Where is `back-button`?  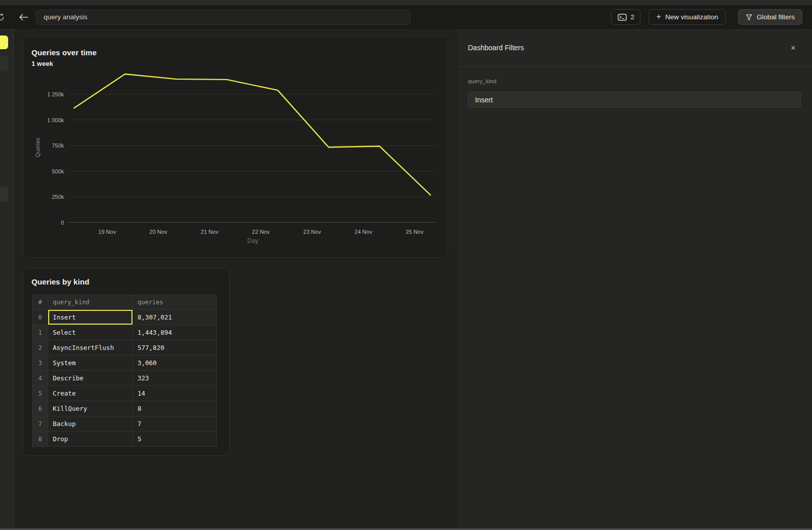 back-button is located at coordinates (23, 17).